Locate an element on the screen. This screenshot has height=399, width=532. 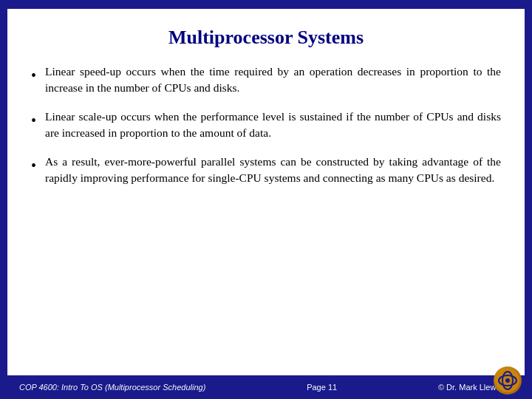
footer: COP 4600: Intro To OS (Multiprocessor Sc… is located at coordinates (266, 387).